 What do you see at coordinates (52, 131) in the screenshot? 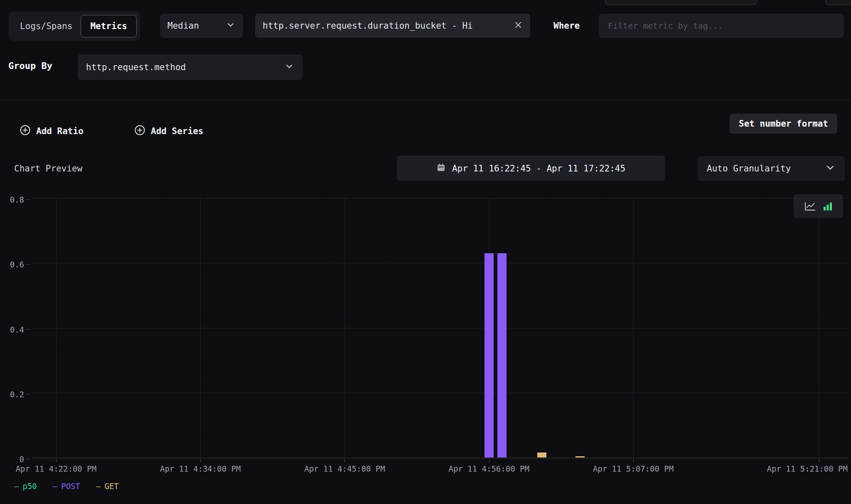
I see `add-ratio-button: Add Ratio` at bounding box center [52, 131].